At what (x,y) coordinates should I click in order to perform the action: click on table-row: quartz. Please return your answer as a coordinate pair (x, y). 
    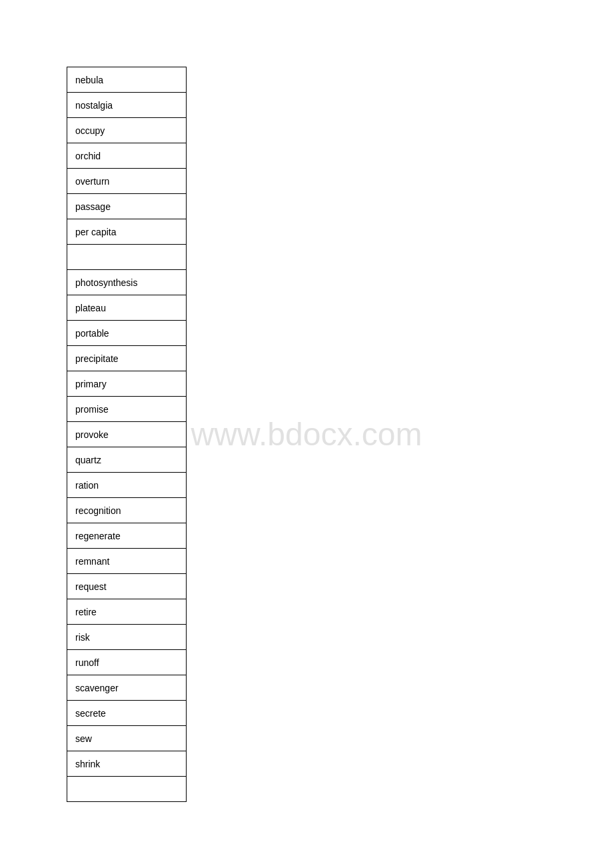
    Looking at the image, I should click on (127, 460).